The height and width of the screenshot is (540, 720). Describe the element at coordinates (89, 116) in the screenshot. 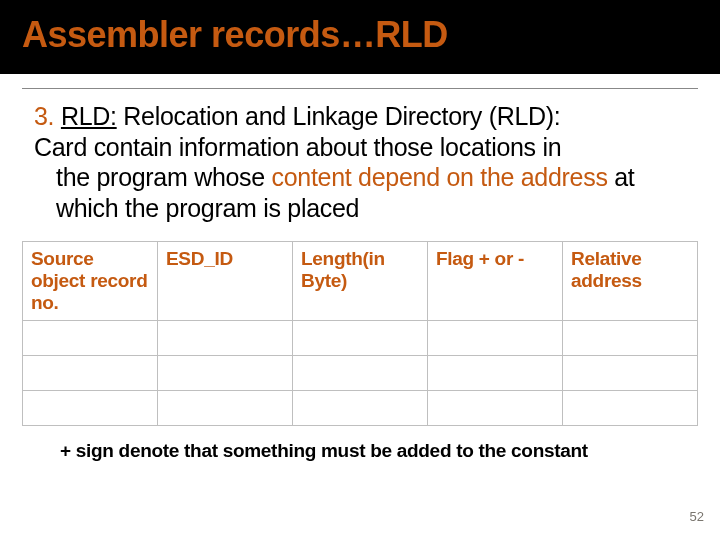

I see `lead-term: RLD:` at that location.